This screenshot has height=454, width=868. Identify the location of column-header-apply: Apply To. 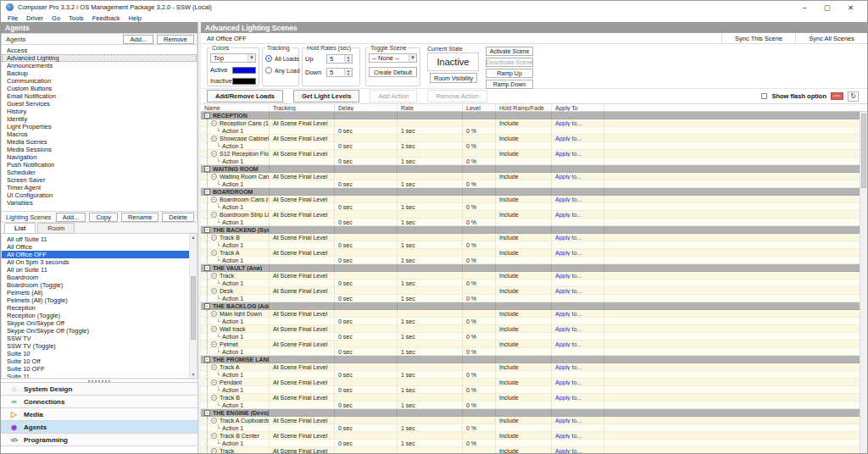
(578, 108).